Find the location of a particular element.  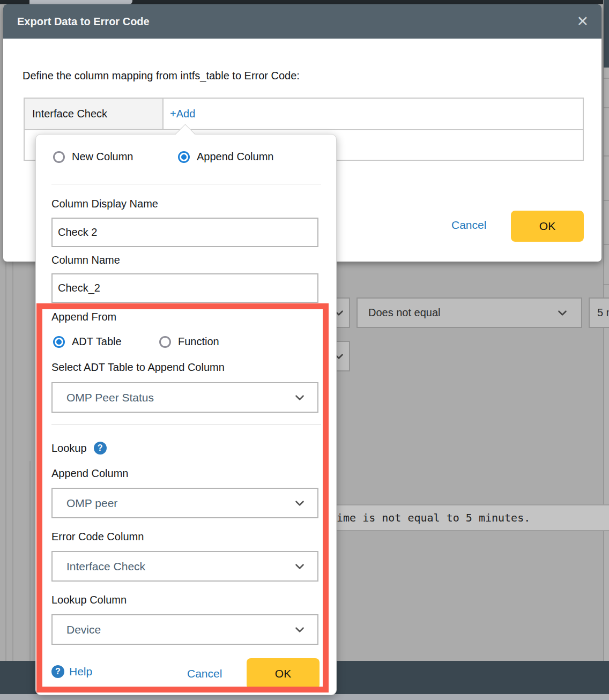

append-column-select: OMP peer is located at coordinates (185, 503).